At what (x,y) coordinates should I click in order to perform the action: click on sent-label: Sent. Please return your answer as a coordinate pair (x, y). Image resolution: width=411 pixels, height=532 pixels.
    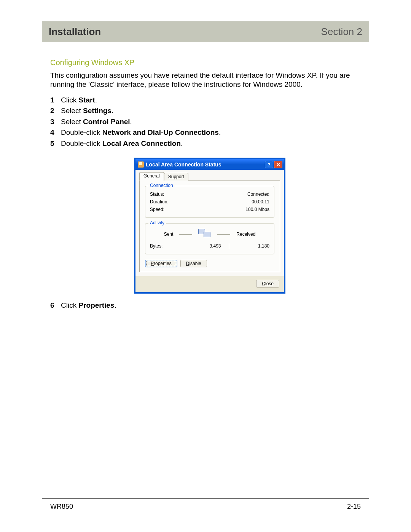
    Looking at the image, I should click on (169, 234).